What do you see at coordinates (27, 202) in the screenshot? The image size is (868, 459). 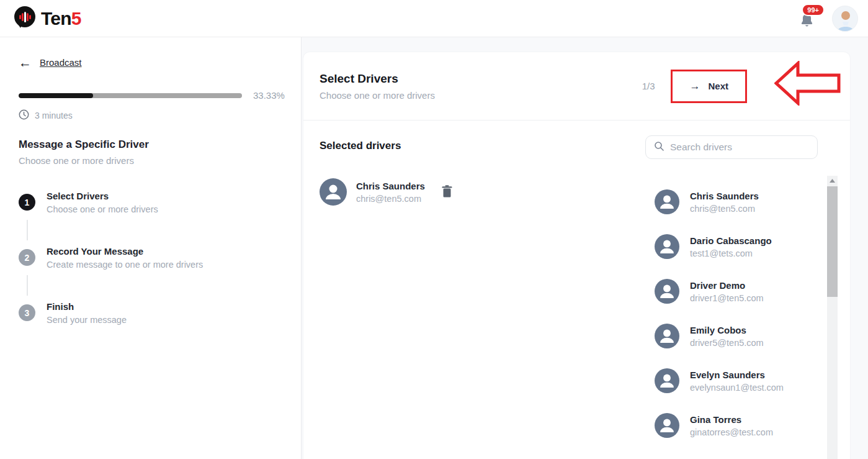 I see `step-number-badge: 1` at bounding box center [27, 202].